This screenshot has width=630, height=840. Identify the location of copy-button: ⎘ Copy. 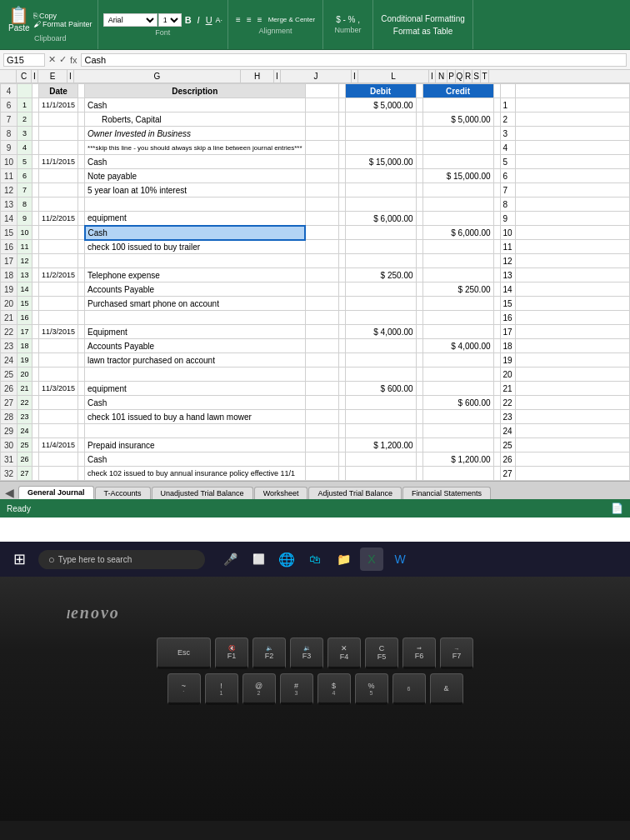
(63, 16).